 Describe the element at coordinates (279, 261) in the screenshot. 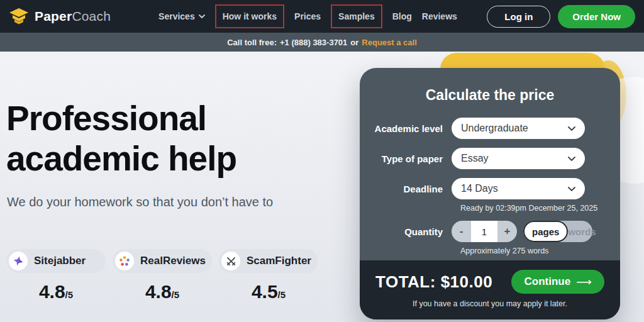

I see `scamfighter-label: ScamFighter` at that location.